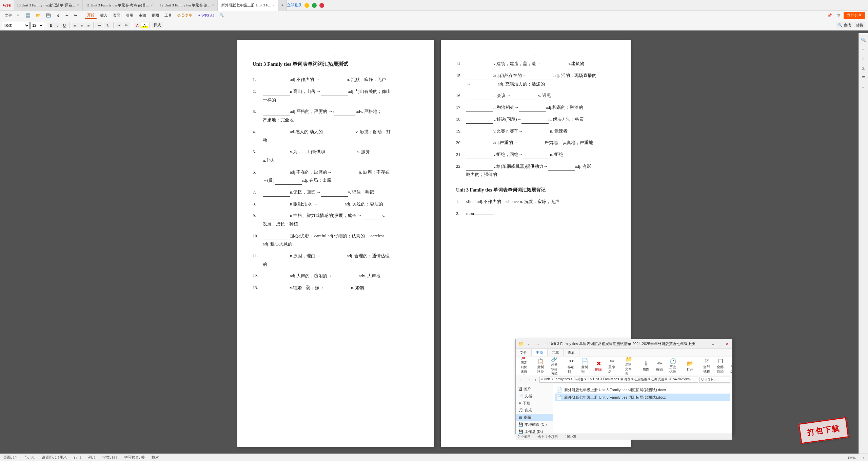 This screenshot has height=461, width=868. Describe the element at coordinates (8, 16) in the screenshot. I see `toolbar-file: 文件` at that location.